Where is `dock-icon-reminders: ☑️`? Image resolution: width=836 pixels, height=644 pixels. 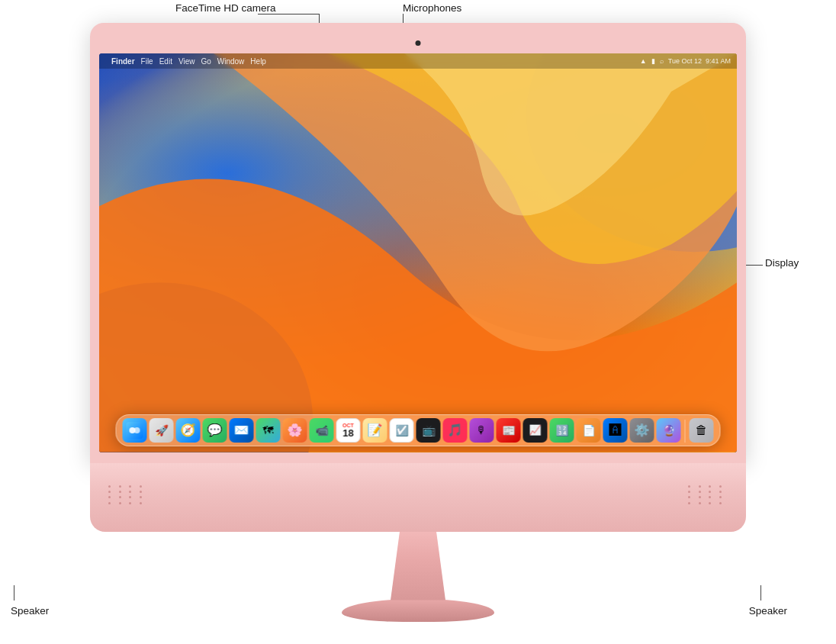
dock-icon-reminders: ☑️ is located at coordinates (402, 430).